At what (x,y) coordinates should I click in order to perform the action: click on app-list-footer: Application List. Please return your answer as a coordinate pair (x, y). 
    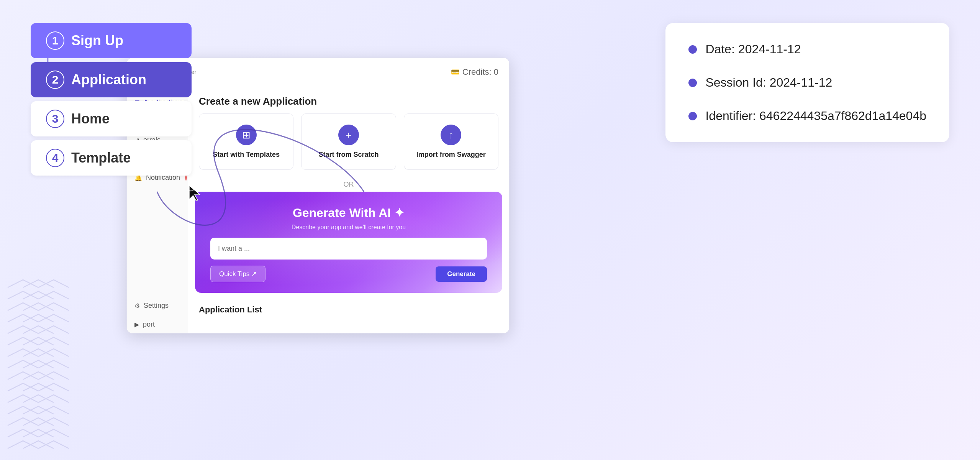
    Looking at the image, I should click on (349, 310).